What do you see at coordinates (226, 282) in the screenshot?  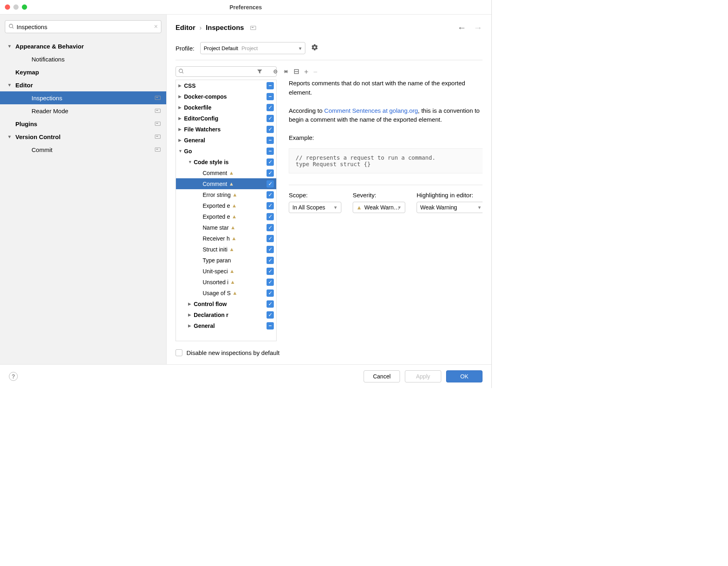 I see `inspection-item: Unsorted i▲✓` at bounding box center [226, 282].